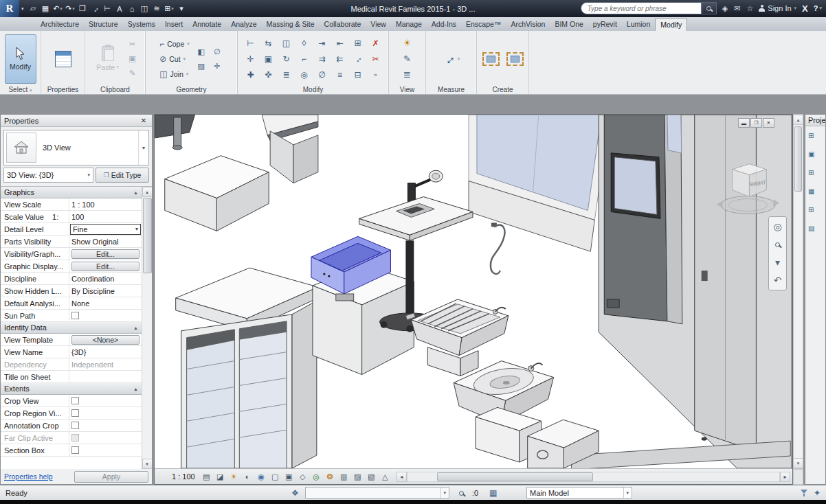 This screenshot has width=826, height=504. What do you see at coordinates (569, 25) in the screenshot?
I see `tab-bim-one: BIM One` at bounding box center [569, 25].